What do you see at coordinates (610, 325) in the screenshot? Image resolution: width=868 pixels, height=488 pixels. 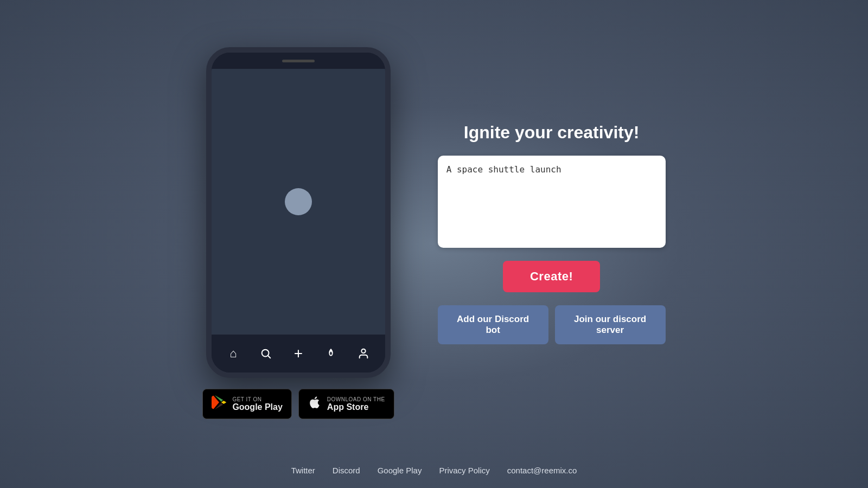 I see `join-discord-server-button: Join our discord server` at bounding box center [610, 325].